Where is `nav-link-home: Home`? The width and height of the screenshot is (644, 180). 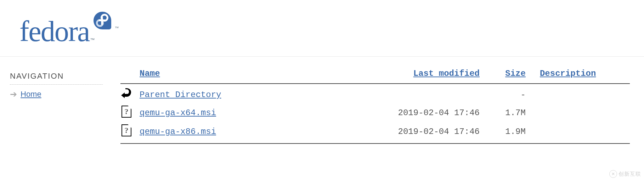 nav-link-home: Home is located at coordinates (31, 94).